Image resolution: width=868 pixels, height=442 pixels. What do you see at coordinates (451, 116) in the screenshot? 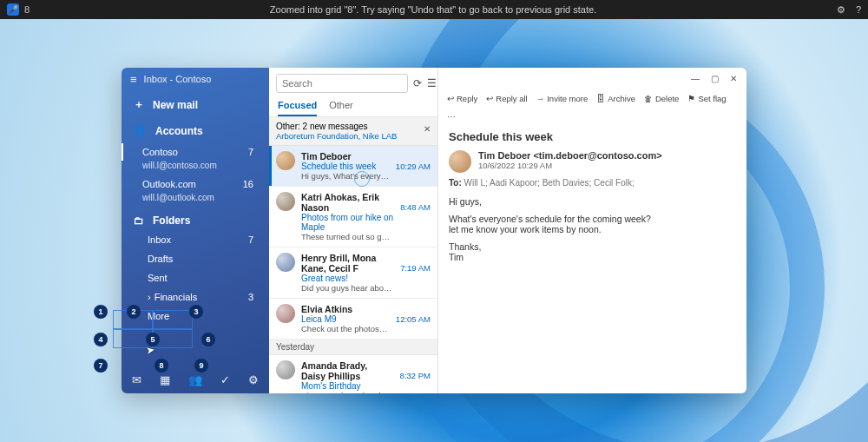
I see `more-actions-button: ⋯` at bounding box center [451, 116].